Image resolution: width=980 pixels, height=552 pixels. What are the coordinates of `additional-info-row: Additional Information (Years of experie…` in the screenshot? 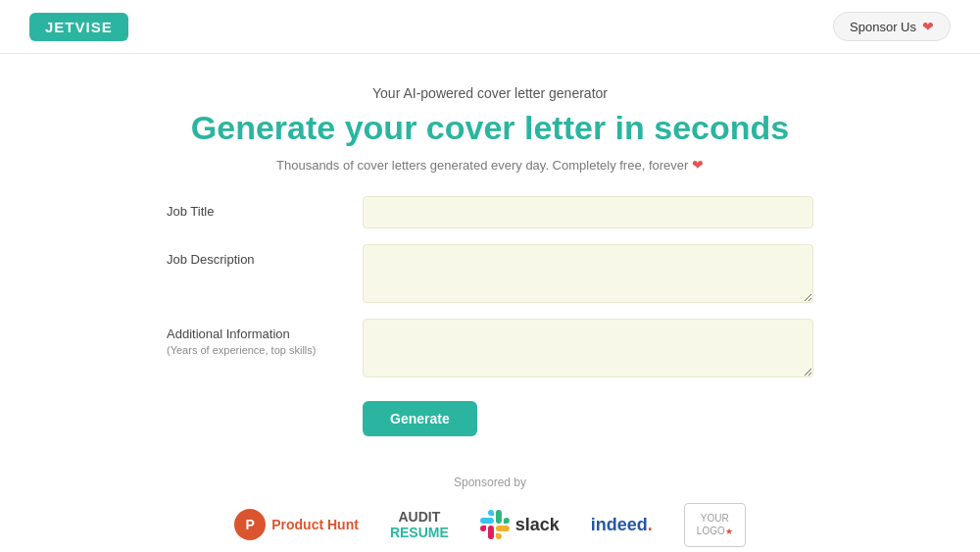 It's located at (490, 348).